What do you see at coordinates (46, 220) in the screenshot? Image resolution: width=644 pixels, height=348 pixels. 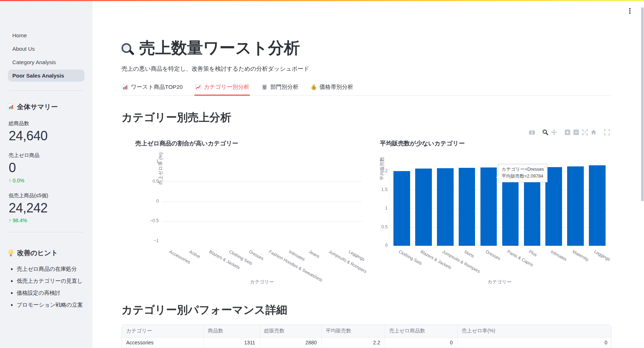 I see `metric-delta: ↑ 98.4%` at bounding box center [46, 220].